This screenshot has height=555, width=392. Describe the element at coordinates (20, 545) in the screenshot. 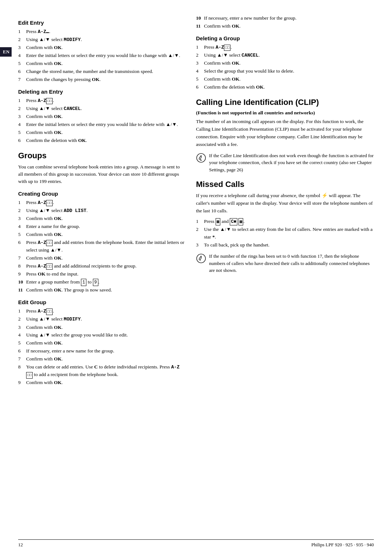

I see `page-number: 12` at that location.